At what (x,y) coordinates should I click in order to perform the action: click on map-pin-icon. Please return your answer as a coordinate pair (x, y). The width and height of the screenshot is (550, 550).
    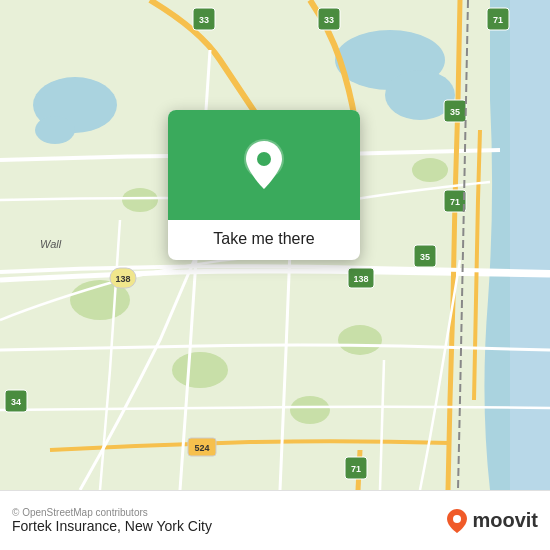
    Looking at the image, I should click on (264, 165).